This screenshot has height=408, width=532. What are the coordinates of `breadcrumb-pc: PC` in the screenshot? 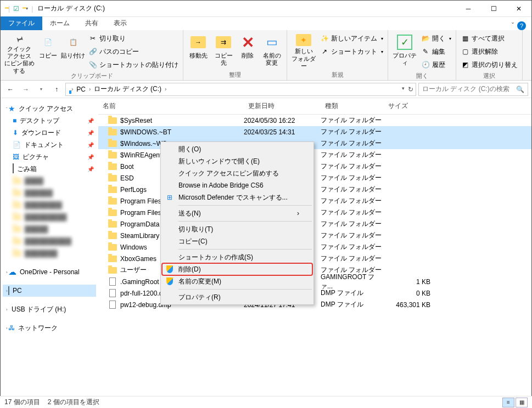 It's located at (81, 89).